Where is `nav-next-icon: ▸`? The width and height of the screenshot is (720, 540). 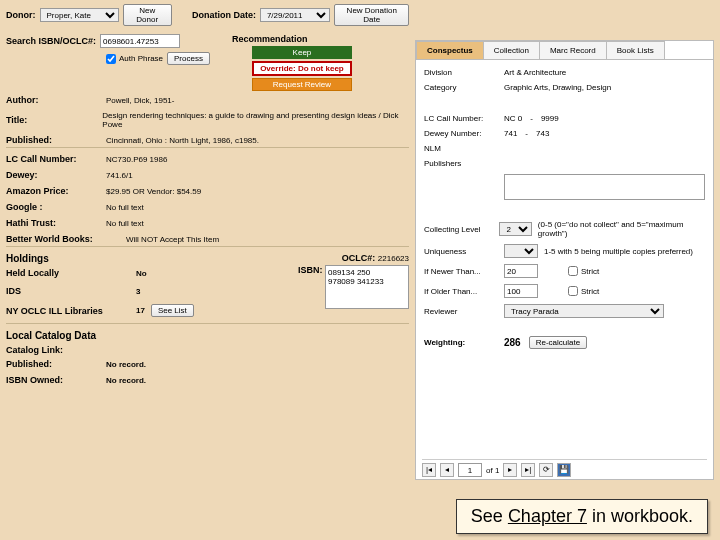 nav-next-icon: ▸ is located at coordinates (510, 470).